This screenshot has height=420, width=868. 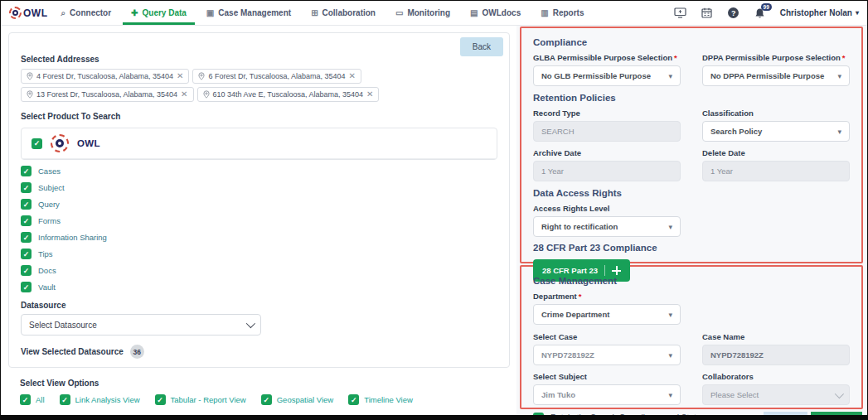 What do you see at coordinates (36, 144) in the screenshot?
I see `product-checkbox` at bounding box center [36, 144].